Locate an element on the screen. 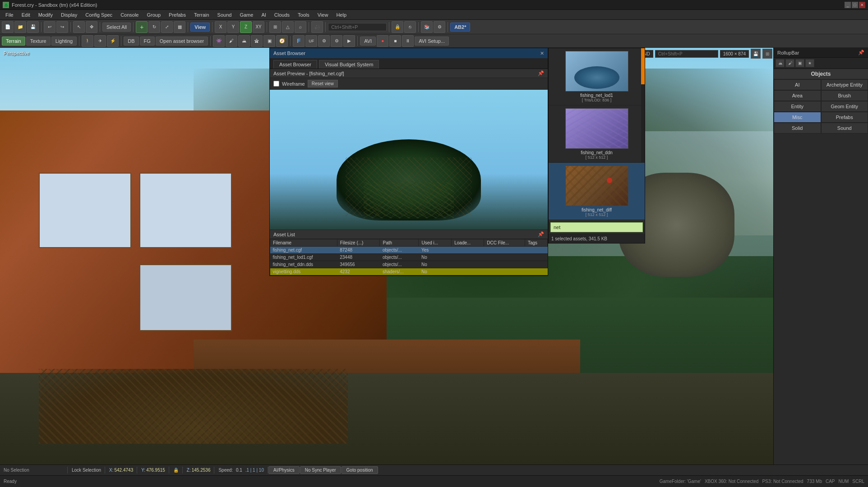  ab2-label: AB2* is located at coordinates (460, 27).